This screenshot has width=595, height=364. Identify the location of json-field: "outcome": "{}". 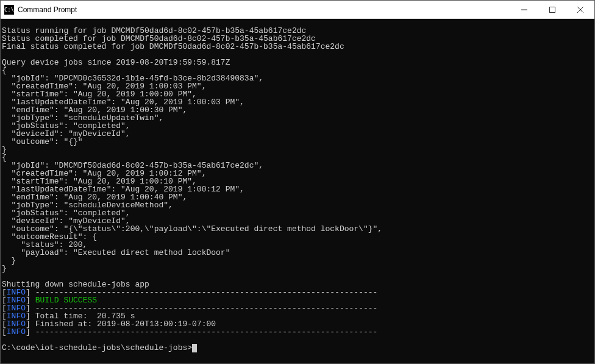
(43, 141).